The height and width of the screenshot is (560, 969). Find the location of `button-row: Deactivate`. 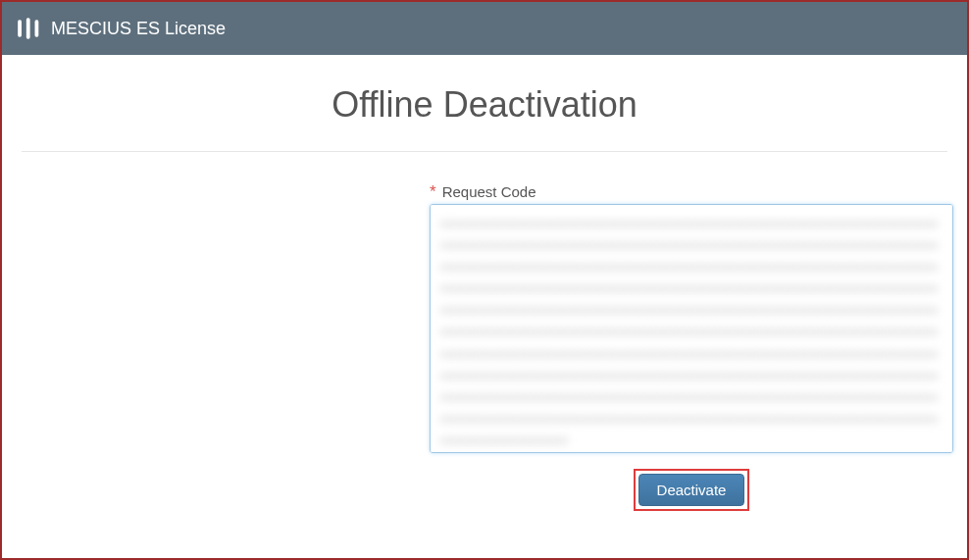

button-row: Deactivate is located at coordinates (691, 490).